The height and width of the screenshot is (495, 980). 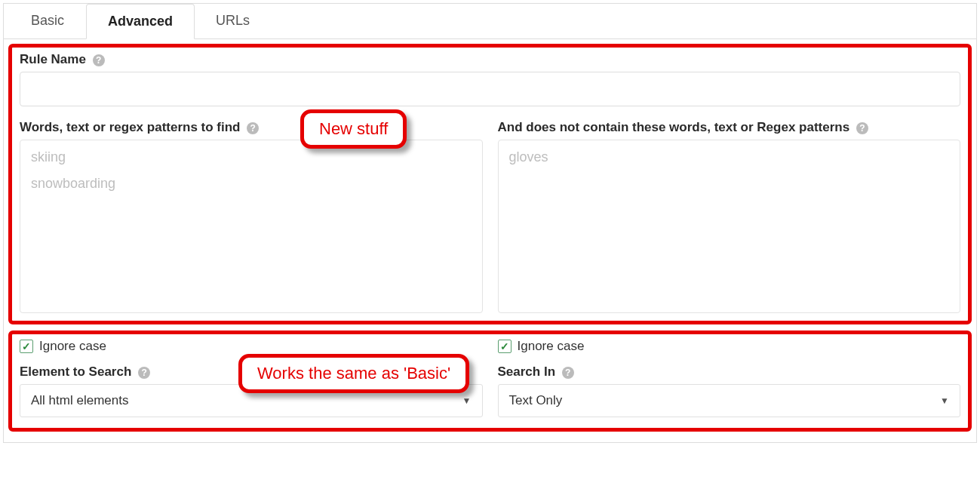 What do you see at coordinates (536, 401) in the screenshot?
I see `select-value: Text Only` at bounding box center [536, 401].